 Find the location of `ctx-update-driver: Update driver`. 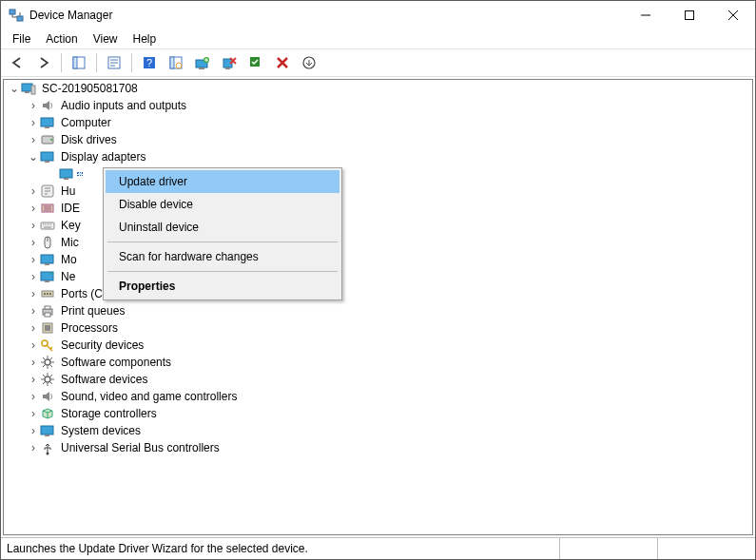

ctx-update-driver: Update driver is located at coordinates (223, 182).